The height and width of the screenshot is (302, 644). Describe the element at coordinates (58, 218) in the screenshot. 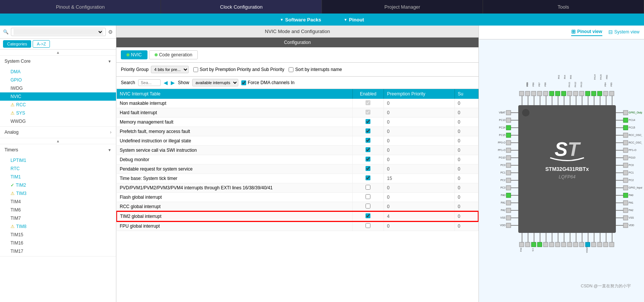

I see `sidebar-item-tim7: TIM7` at that location.